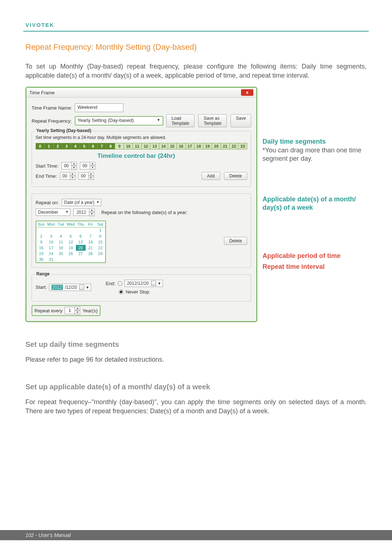 Image resolution: width=392 pixels, height=554 pixels. I want to click on never-stop-radio, so click(121, 292).